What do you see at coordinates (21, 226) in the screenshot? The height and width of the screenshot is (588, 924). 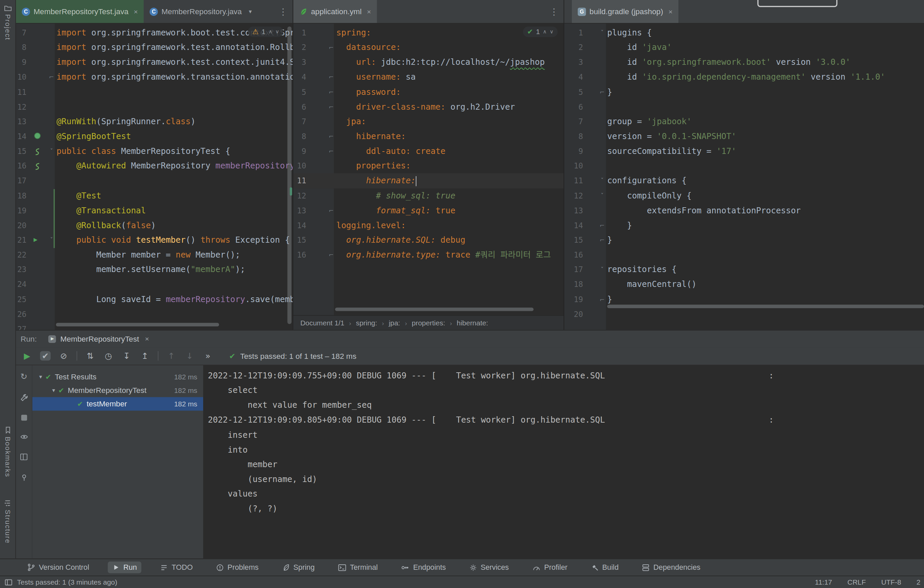 I see `line-number: 20` at bounding box center [21, 226].